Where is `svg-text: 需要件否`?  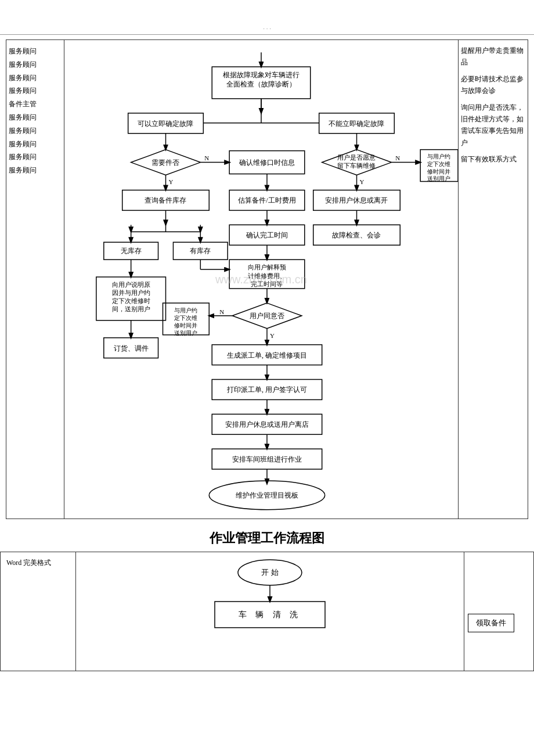 svg-text: 需要件否 is located at coordinates (165, 163).